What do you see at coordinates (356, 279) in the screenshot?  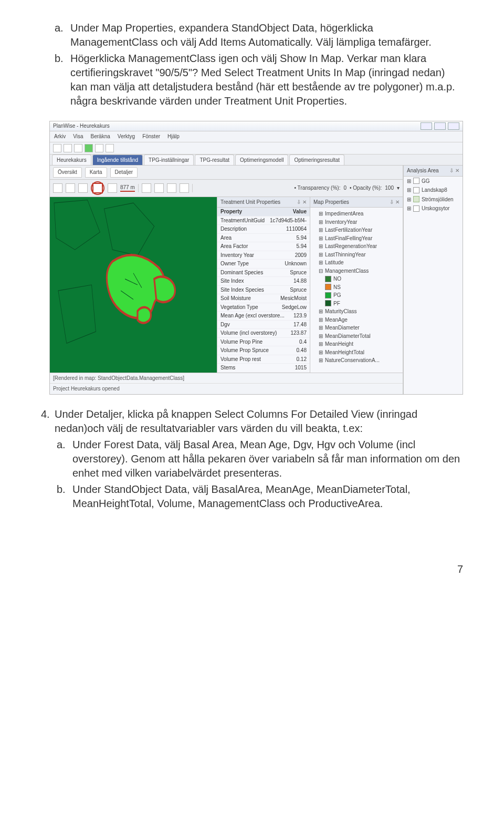 I see `tree-item: NO` at bounding box center [356, 279].